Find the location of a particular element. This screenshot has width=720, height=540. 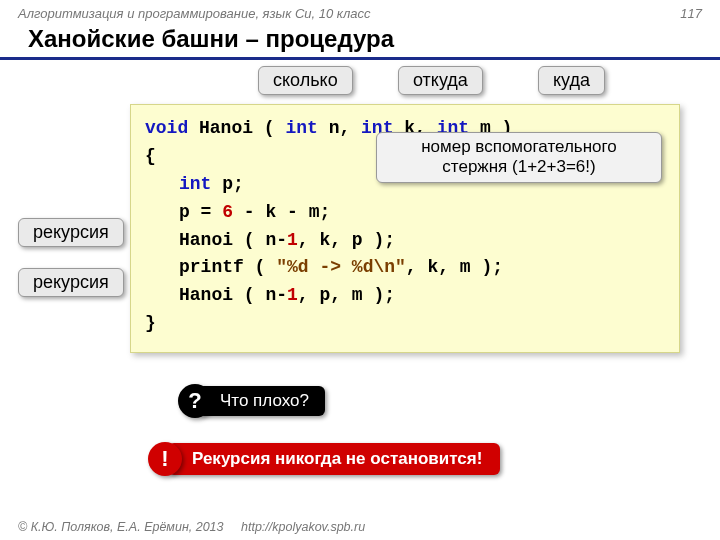

footer-copyright: © К.Ю. Поляков, Е.А. Ерёмин, 2013 is located at coordinates (121, 527).